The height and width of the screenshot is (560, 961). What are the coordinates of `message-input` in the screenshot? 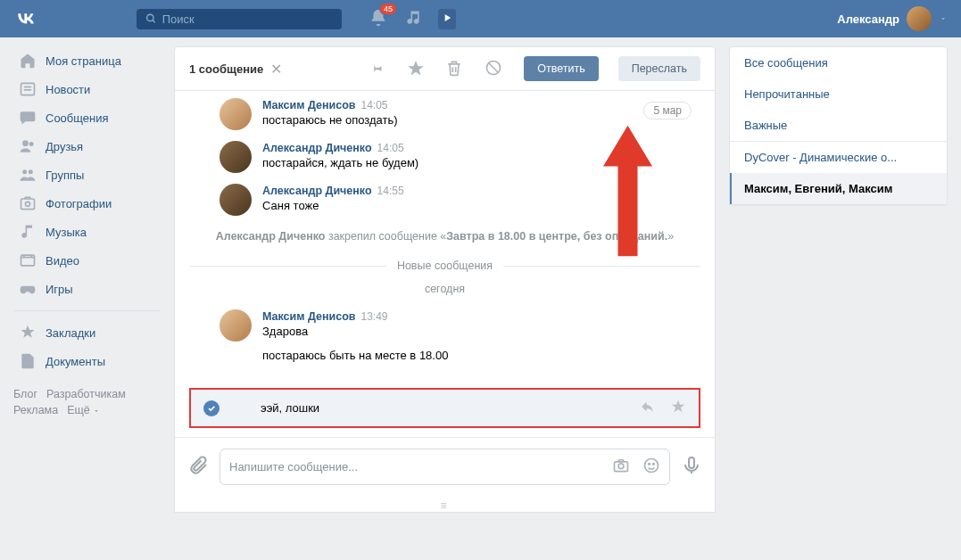 It's located at (444, 467).